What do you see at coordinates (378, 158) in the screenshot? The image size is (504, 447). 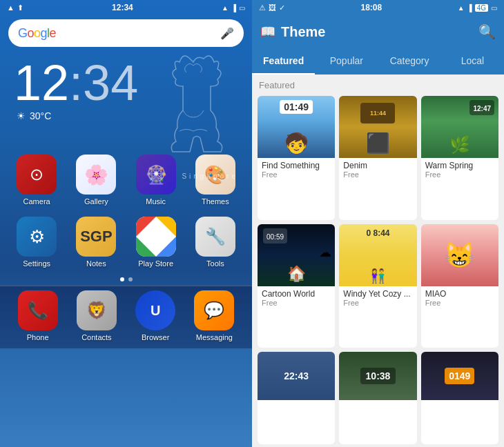 I see `theme-card-denim: 11:44 ⬛ Denim Free` at bounding box center [378, 158].